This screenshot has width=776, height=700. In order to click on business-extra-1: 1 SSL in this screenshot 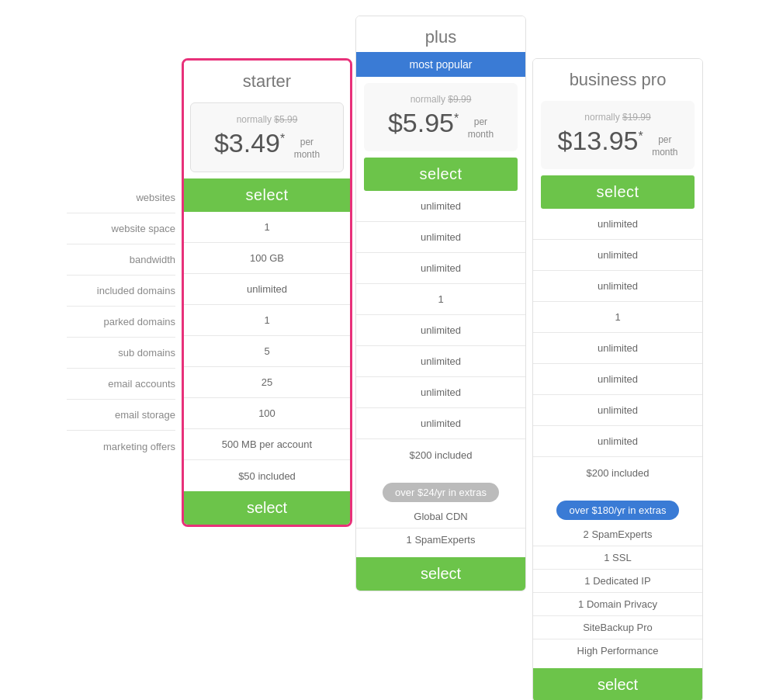, I will do `click(618, 558)`.